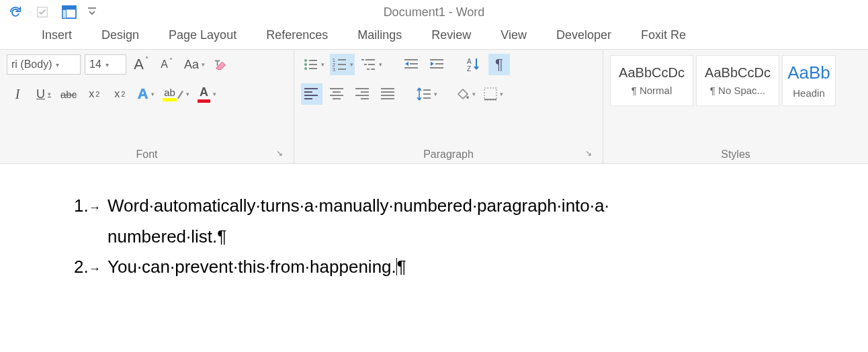  I want to click on tab-page-layout: Page Layout, so click(203, 36).